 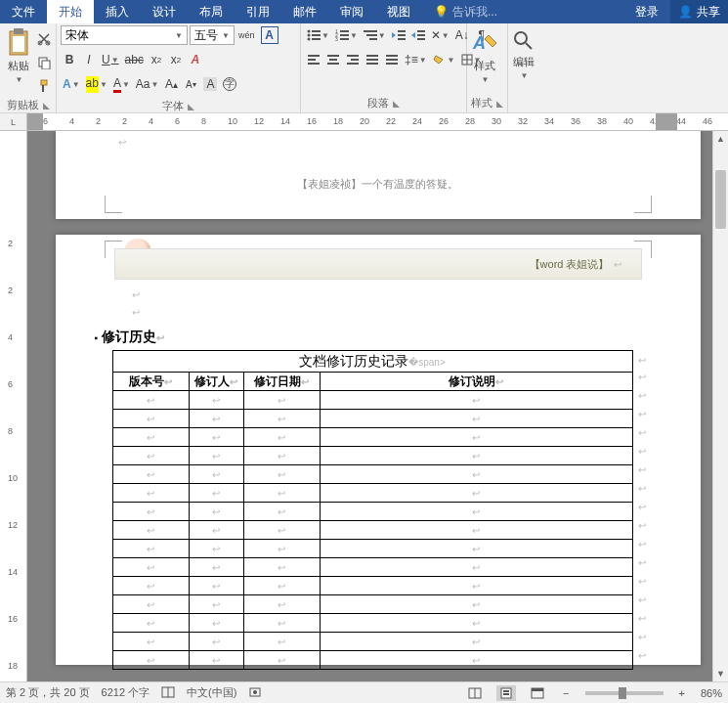 I want to click on editing-button: 编辑 ▼, so click(x=524, y=53).